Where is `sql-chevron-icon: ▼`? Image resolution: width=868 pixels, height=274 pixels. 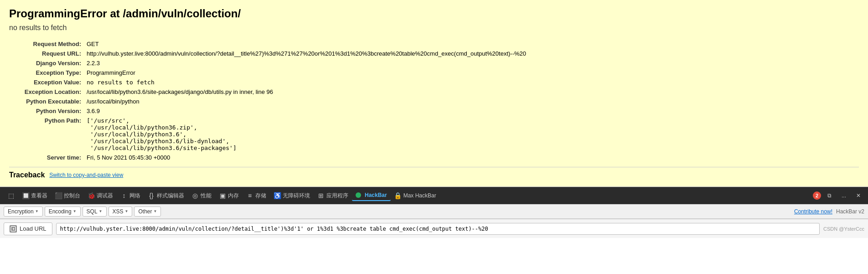
sql-chevron-icon: ▼ is located at coordinates (101, 212).